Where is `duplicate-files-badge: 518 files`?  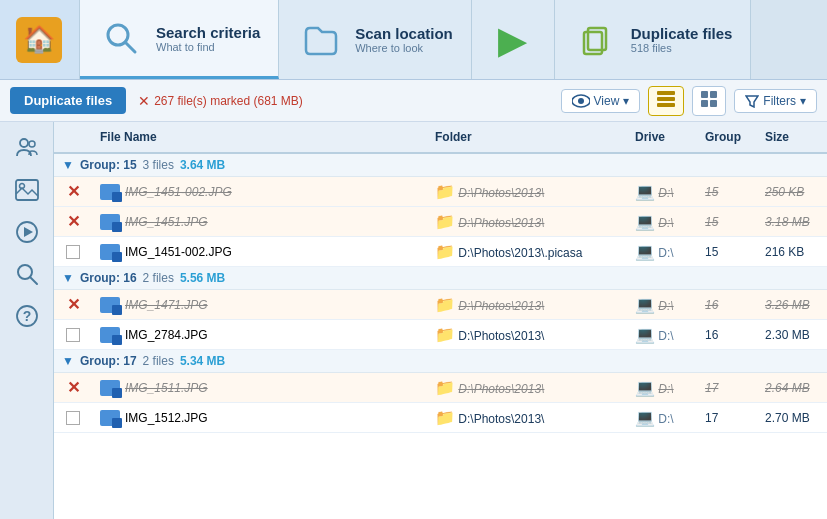
duplicate-files-badge: 518 files is located at coordinates (682, 48).